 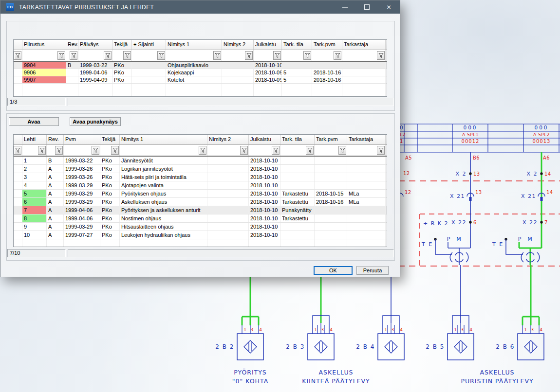 I want to click on svg-text: B6, so click(x=476, y=158).